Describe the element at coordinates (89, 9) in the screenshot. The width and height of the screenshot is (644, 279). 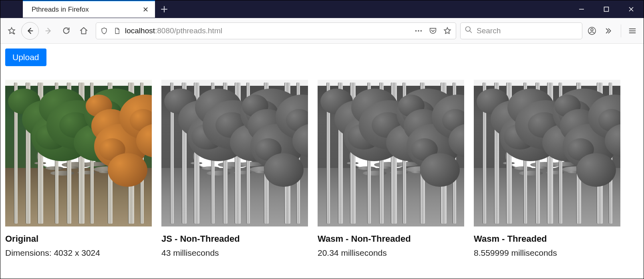
I see `browser-tab: Pthreads in Firefox ✕` at that location.